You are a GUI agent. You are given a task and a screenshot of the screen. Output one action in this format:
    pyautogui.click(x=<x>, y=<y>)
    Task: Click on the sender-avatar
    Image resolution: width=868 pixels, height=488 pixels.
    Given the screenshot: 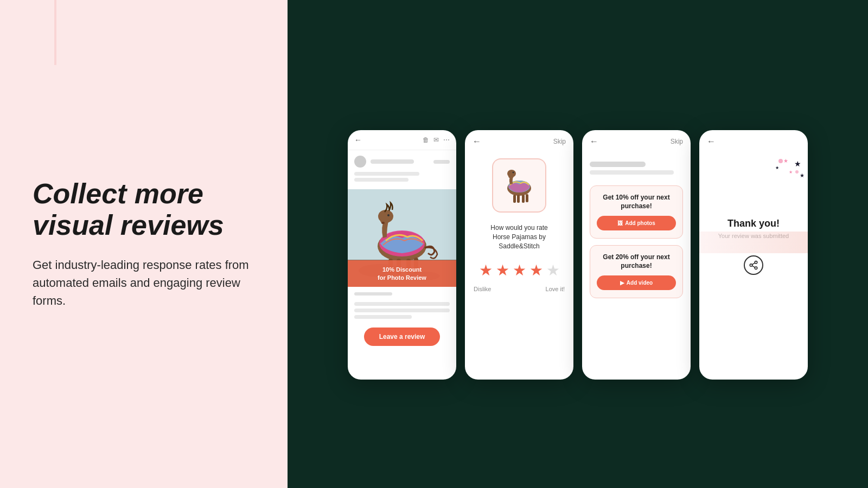 What is the action you would take?
    pyautogui.click(x=360, y=162)
    